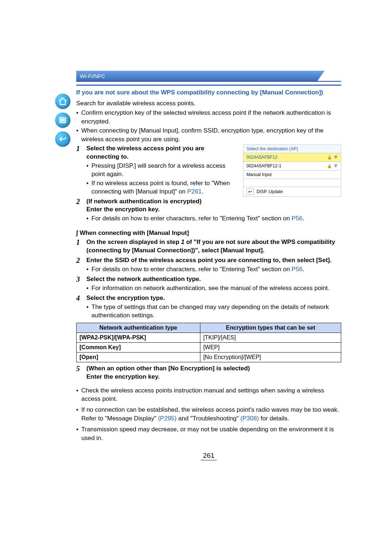 This screenshot has width=392, height=554. Describe the element at coordinates (211, 246) in the screenshot. I see `step-title: On the screen displayed in step 1 of "If…` at that location.